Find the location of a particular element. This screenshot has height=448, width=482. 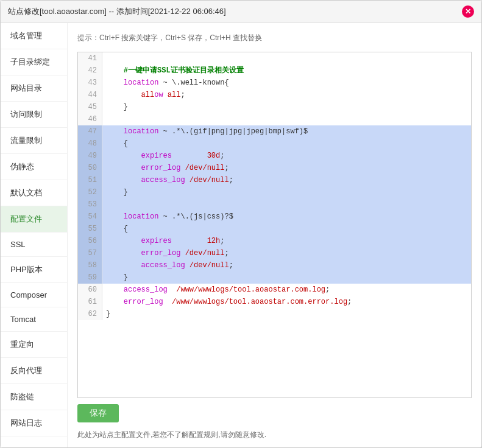

code-line: 51 access_log /dev/null; is located at coordinates (274, 180).